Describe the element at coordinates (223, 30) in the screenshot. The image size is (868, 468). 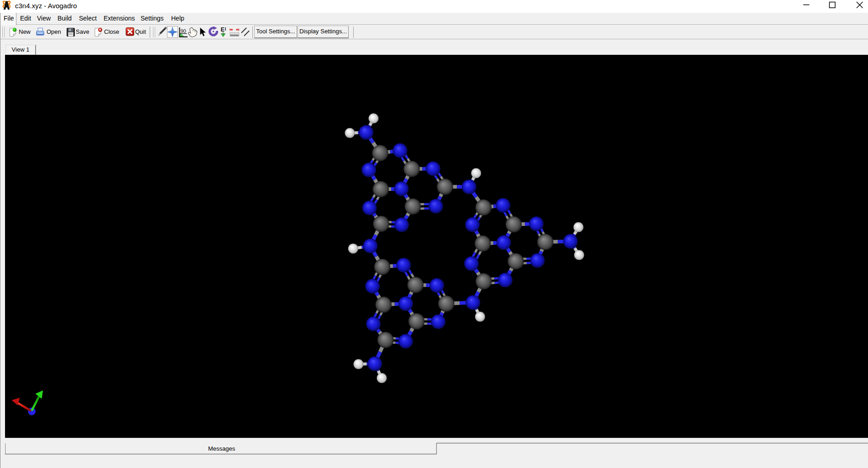
I see `svg-text: E` at that location.